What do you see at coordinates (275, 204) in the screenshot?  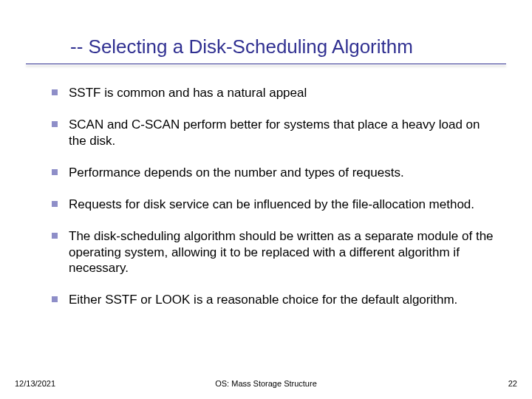 I see `list-item: Requests for disk service can be influen…` at bounding box center [275, 204].